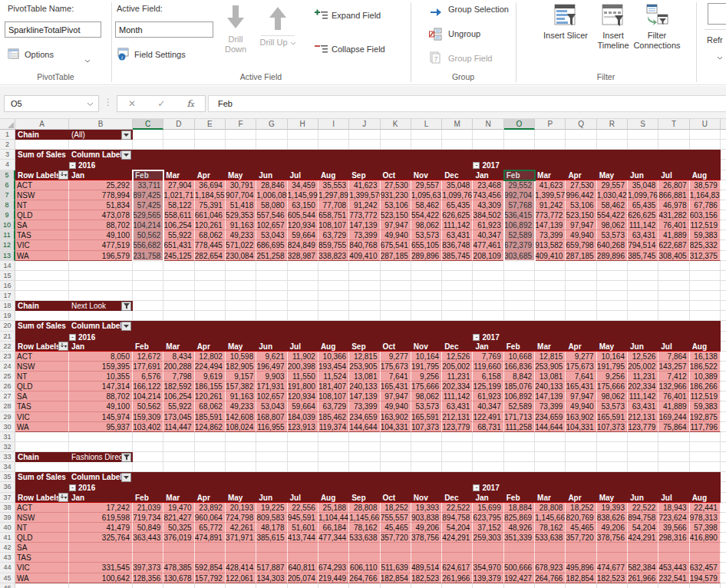 This screenshot has height=588, width=726. What do you see at coordinates (241, 367) in the screenshot?
I see `value-cell: 182,905` at bounding box center [241, 367].